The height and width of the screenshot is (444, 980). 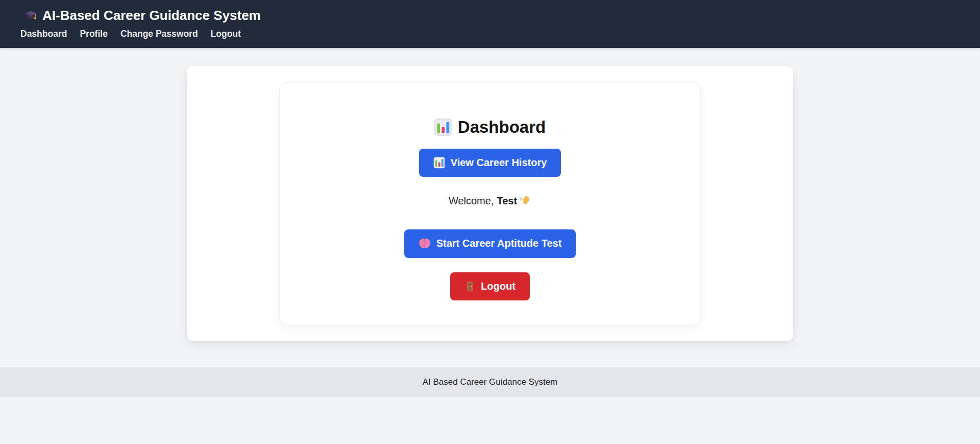 I want to click on page-title-text: Dashboard, so click(x=502, y=127).